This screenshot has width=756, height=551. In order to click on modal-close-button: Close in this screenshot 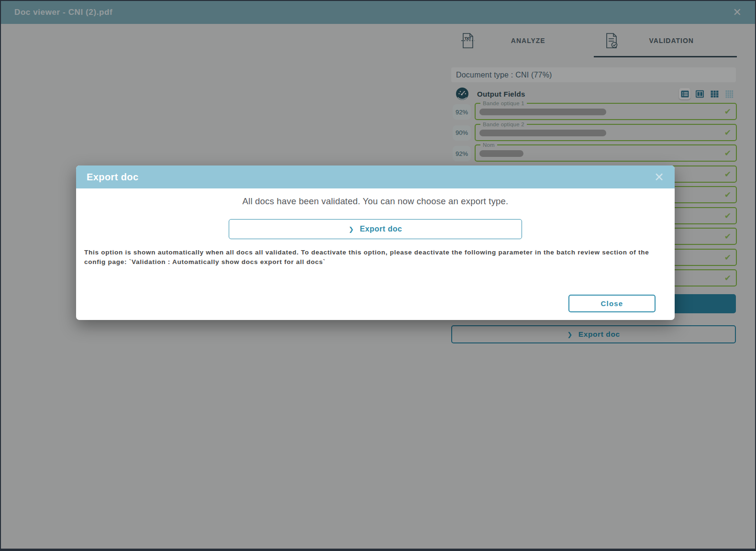, I will do `click(612, 303)`.